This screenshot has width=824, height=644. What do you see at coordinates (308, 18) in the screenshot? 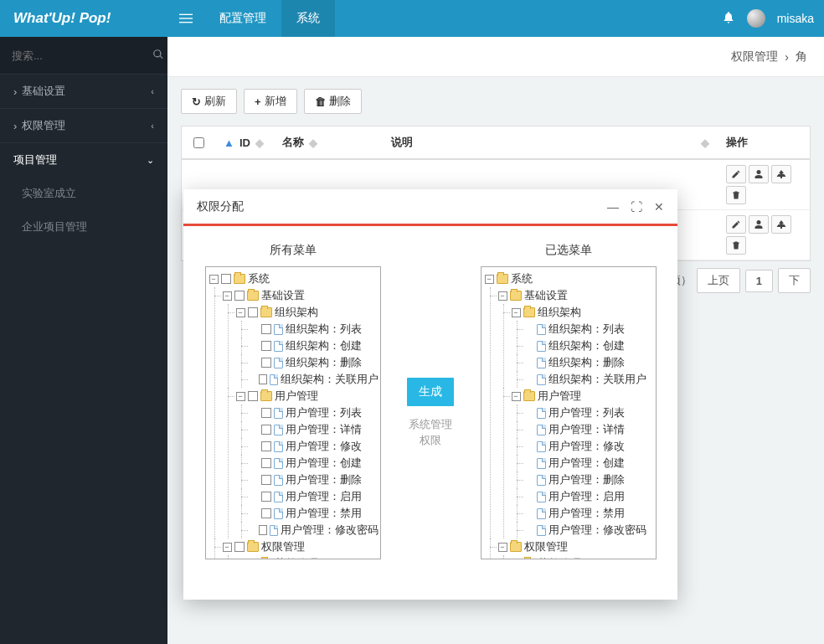
I see `nav-system: 系统` at bounding box center [308, 18].